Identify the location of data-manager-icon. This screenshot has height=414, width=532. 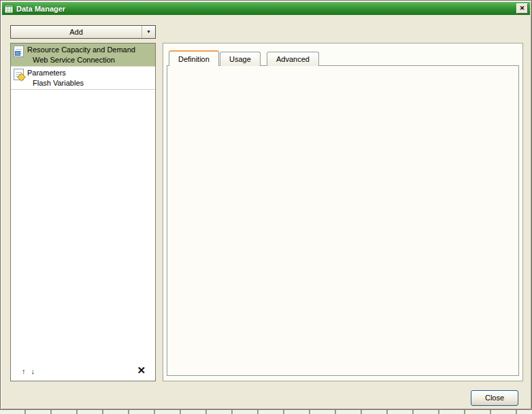
(9, 9).